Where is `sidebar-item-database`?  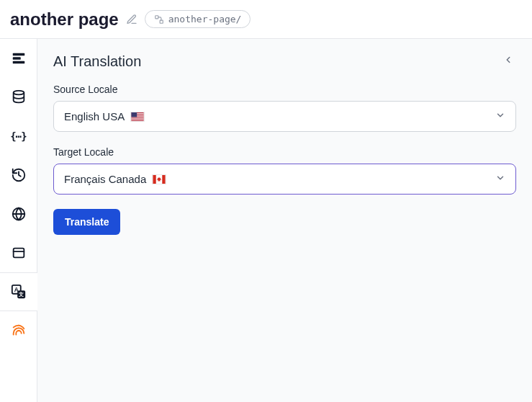
sidebar-item-database is located at coordinates (19, 97).